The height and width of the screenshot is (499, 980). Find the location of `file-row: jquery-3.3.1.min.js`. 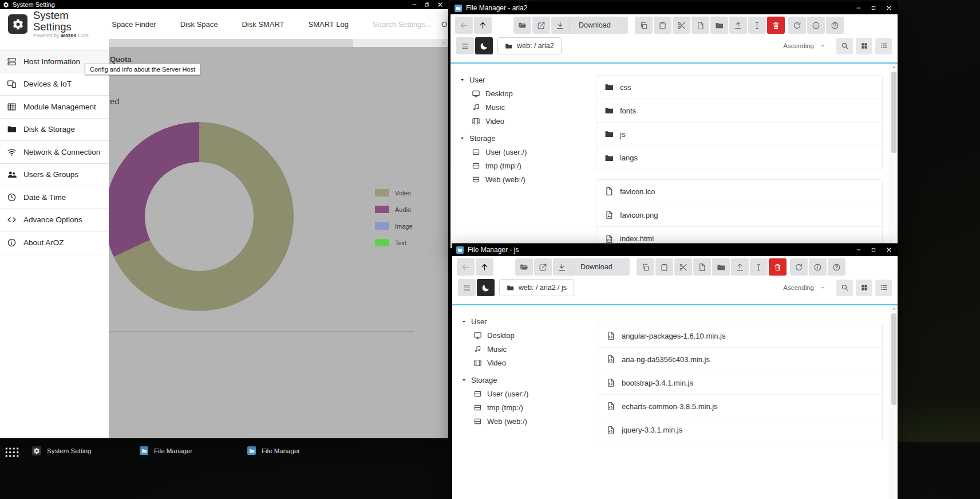

file-row: jquery-3.3.1.min.js is located at coordinates (740, 430).